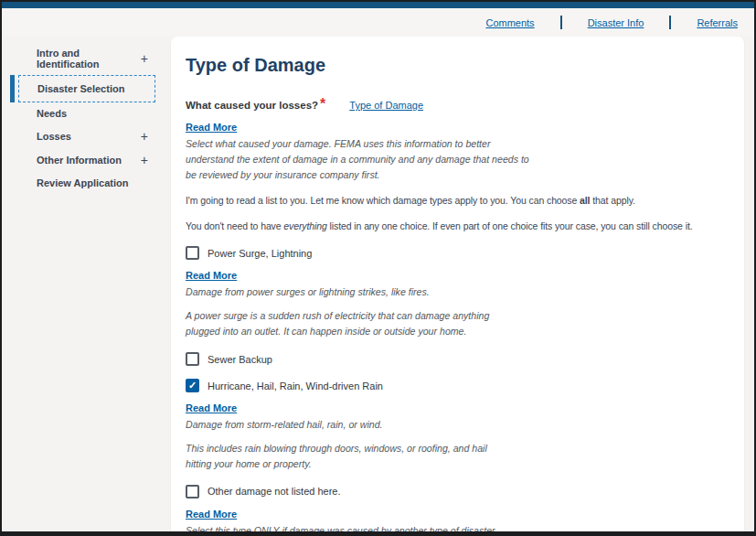 This screenshot has height=536, width=756. Describe the element at coordinates (457, 520) in the screenshot. I see `option-details: Read More Select this type ONLY if damag…` at that location.